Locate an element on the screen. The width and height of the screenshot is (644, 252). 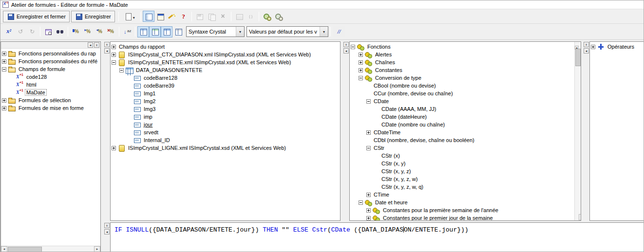
comment-button: // is located at coordinates (339, 32).